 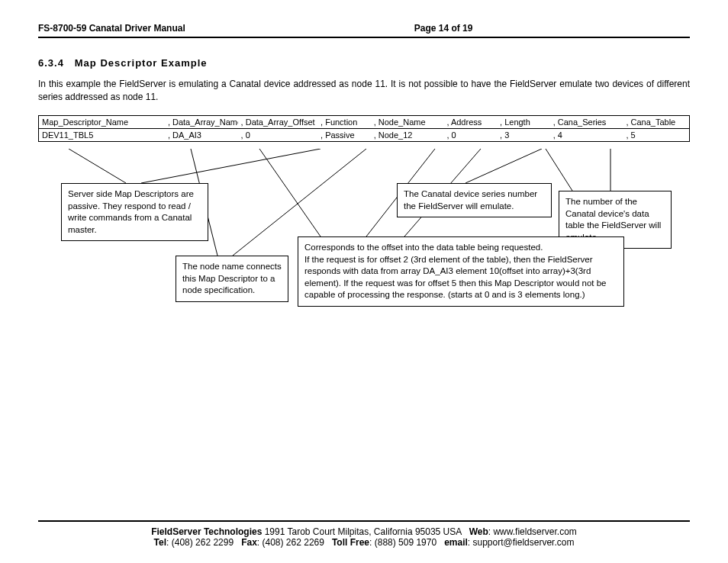 I want to click on footer-tel-label: Tel, so click(x=160, y=542).